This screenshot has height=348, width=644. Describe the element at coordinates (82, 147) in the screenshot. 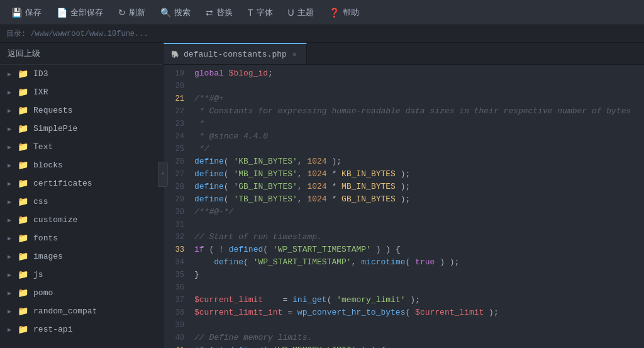

I see `sidebar-item-text: ▶ 📁 Text` at that location.